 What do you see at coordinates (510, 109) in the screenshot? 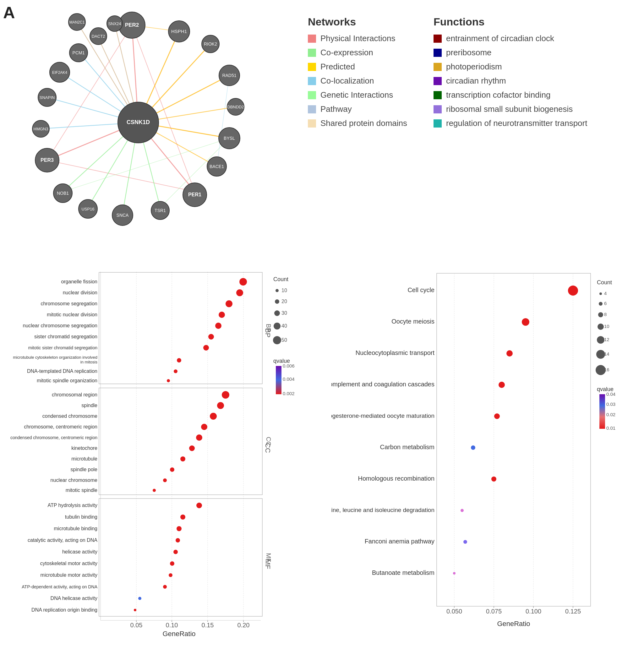
I see `legend-item-ribosomal: ribosomal small subunit biogenesis` at bounding box center [510, 109].